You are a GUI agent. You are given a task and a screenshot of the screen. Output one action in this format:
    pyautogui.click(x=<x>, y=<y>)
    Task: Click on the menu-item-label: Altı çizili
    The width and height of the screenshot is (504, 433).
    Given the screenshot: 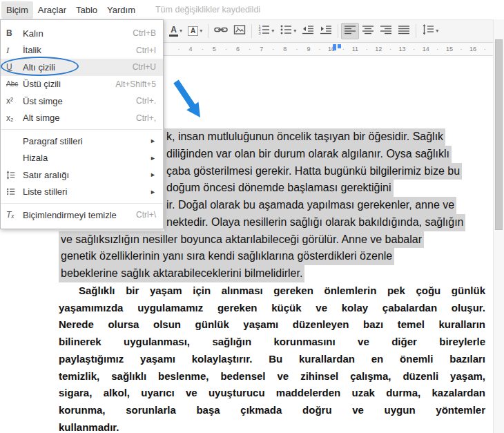 What is the action you would take?
    pyautogui.click(x=75, y=68)
    